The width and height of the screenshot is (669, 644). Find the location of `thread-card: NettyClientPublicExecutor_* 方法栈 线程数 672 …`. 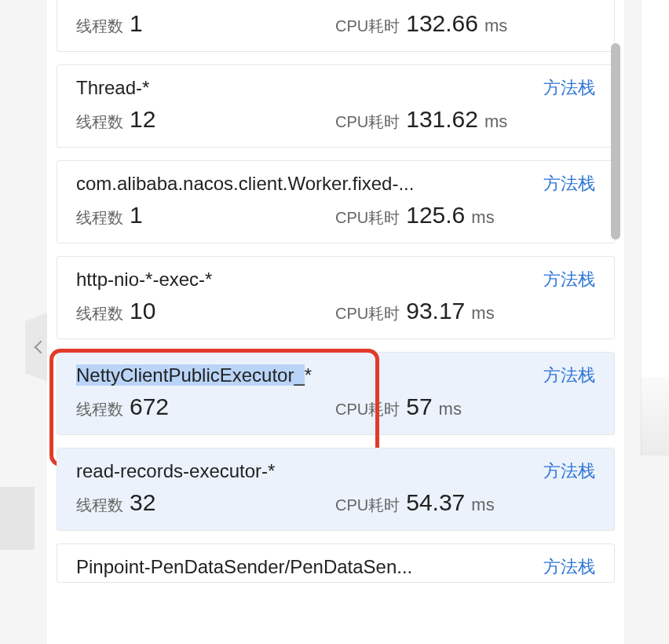

thread-card: NettyClientPublicExecutor_* 方法栈 线程数 672 … is located at coordinates (336, 393).